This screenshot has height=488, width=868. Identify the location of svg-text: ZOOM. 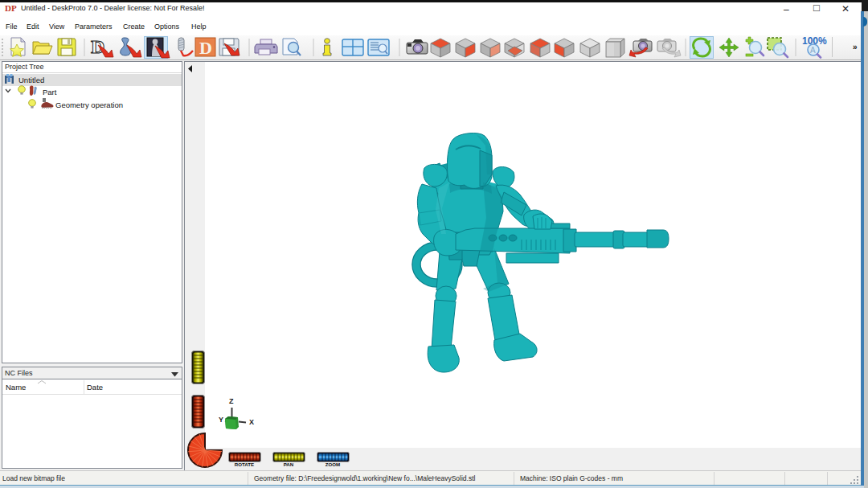
(333, 465).